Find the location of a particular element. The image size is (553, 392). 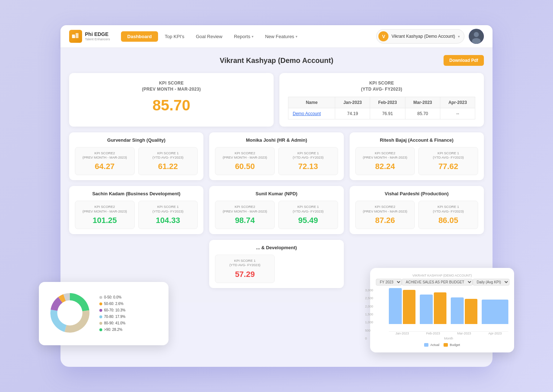

employee-name: Gurvendar Singh (Quality) is located at coordinates (136, 140).